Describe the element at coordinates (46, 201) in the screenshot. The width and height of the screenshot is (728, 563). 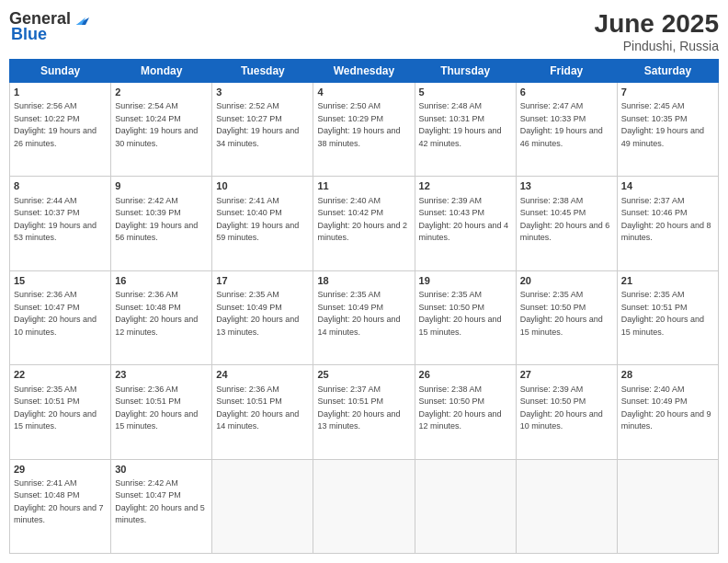
I see `sunrise-label: Sunrise: 2:44 AM` at that location.